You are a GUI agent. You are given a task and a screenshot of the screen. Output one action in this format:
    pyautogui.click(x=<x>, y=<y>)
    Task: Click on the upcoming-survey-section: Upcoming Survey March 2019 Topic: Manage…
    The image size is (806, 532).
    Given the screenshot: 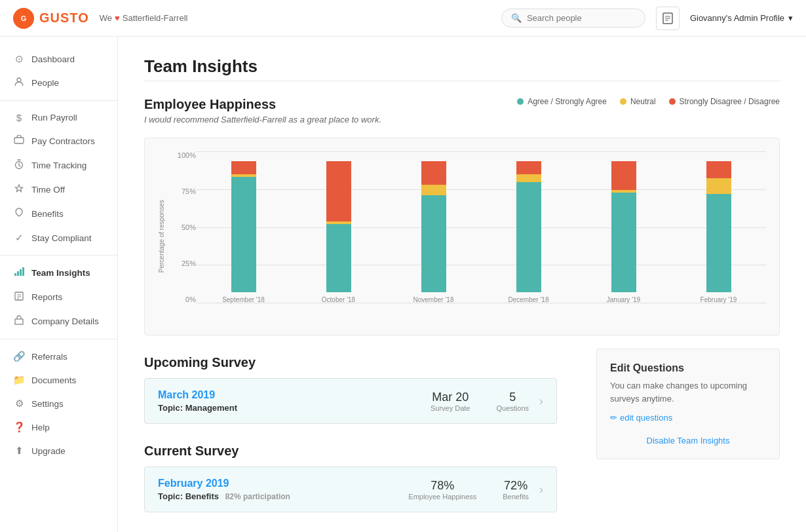 What is the action you would take?
    pyautogui.click(x=351, y=389)
    